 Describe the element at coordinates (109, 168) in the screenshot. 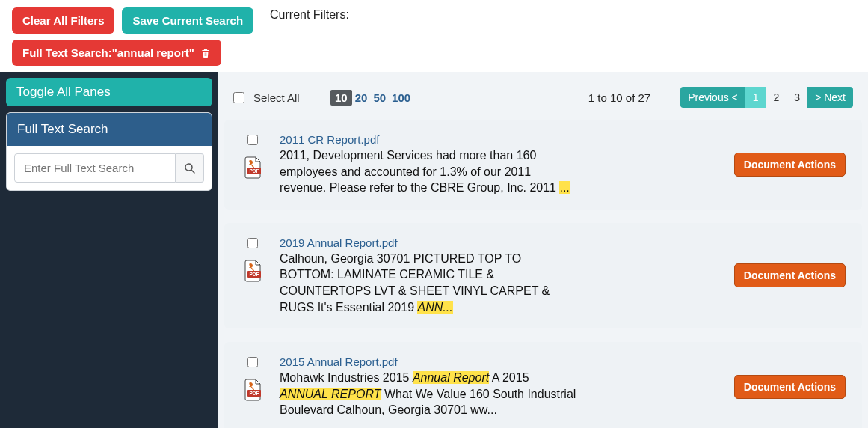

I see `search-input-row` at that location.